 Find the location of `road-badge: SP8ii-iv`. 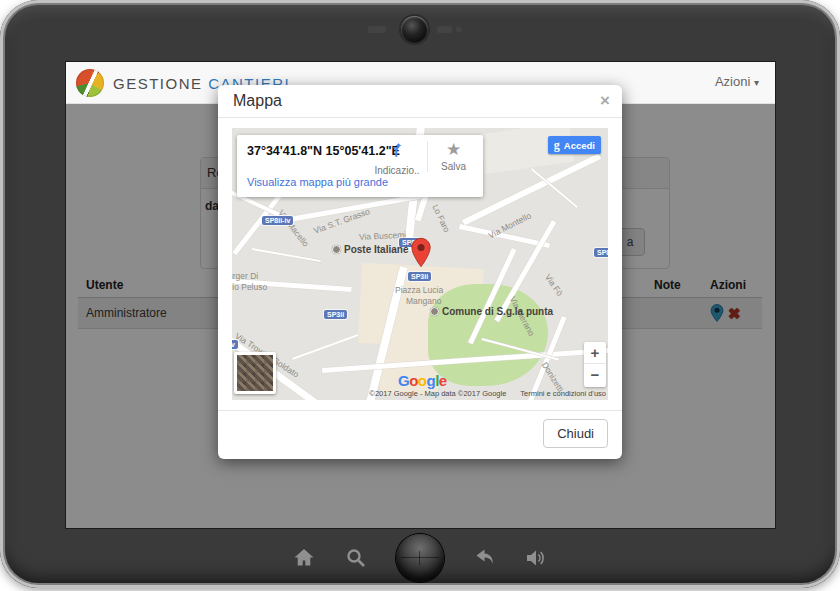

road-badge: SP8ii-iv is located at coordinates (278, 220).